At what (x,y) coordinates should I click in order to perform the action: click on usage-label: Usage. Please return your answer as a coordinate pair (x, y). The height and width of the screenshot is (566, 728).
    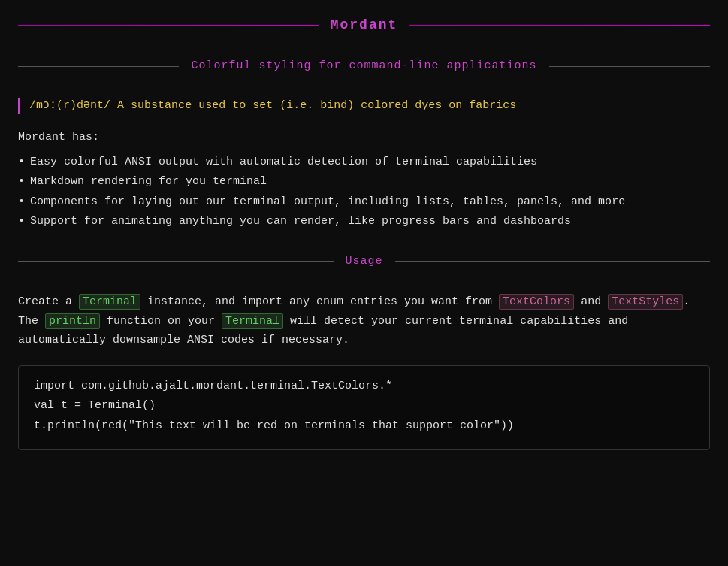
    Looking at the image, I should click on (364, 262).